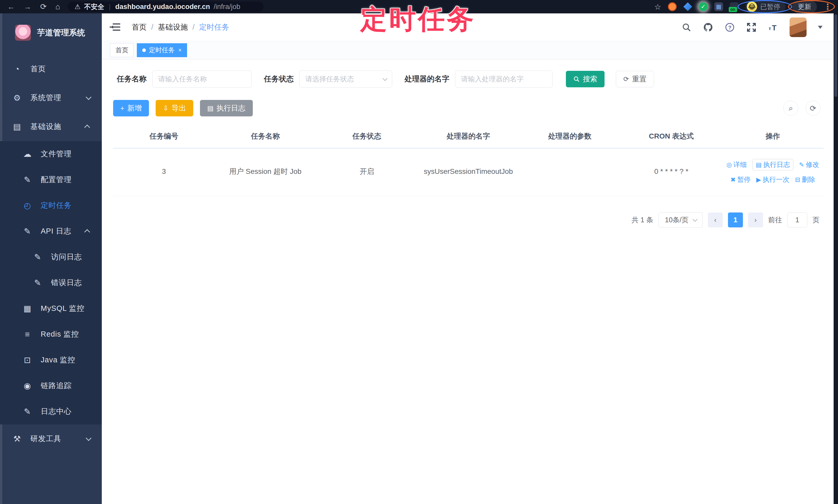  I want to click on sidebar-item-0: ◔ 首页, so click(51, 69).